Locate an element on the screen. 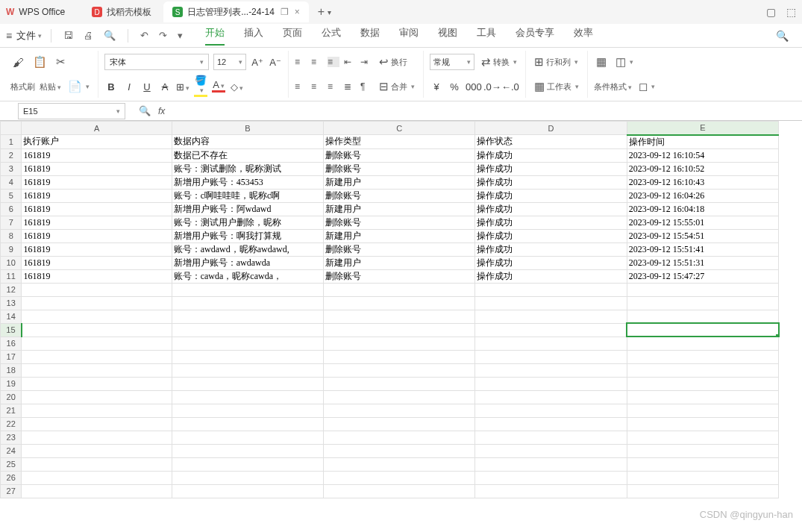 The width and height of the screenshot is (802, 532). cell: 账号：测试用户删除，昵称 is located at coordinates (248, 222).